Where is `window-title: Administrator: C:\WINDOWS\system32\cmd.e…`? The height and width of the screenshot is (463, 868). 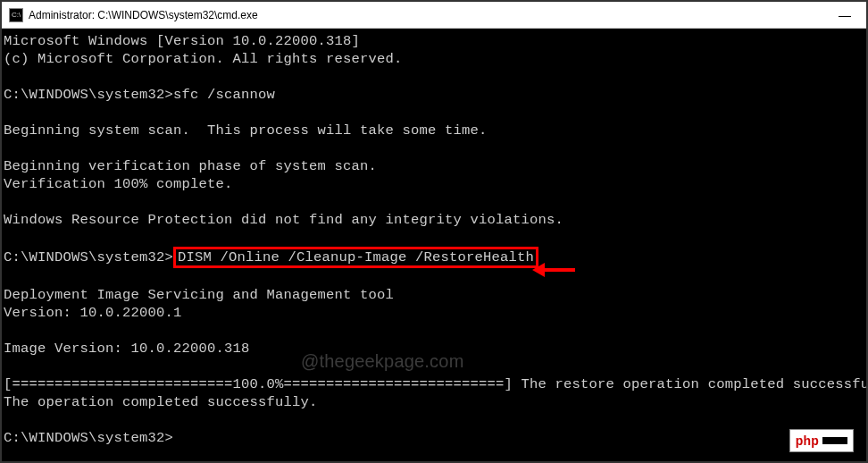 window-title: Administrator: C:\WINDOWS\system32\cmd.e… is located at coordinates (143, 15).